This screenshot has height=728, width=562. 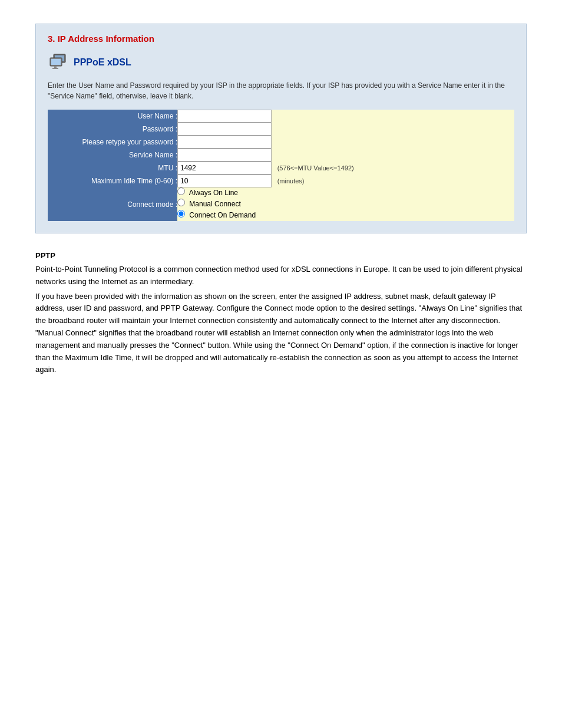 I want to click on retype-password-label: Please retype your password :, so click(x=113, y=142).